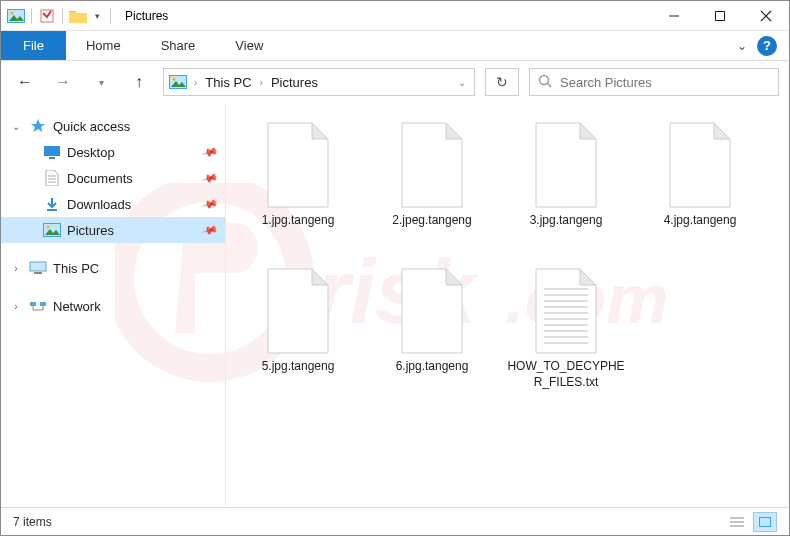 This screenshot has width=790, height=536. I want to click on computer-icon, so click(38, 268).